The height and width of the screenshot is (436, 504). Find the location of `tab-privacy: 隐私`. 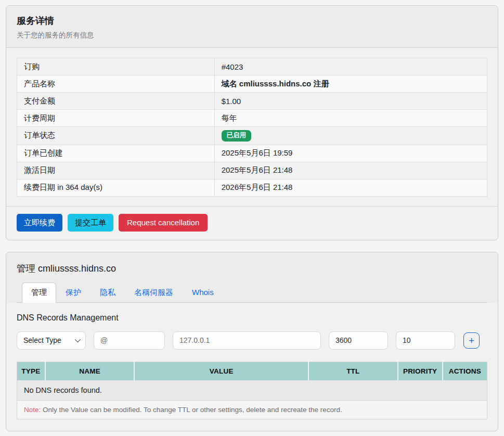

tab-privacy: 隐私 is located at coordinates (108, 292).